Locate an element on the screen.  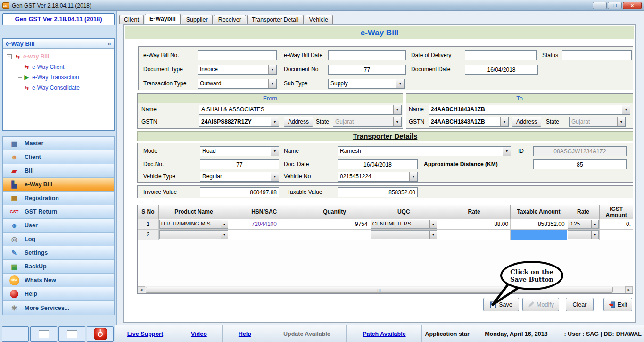
cell-quantity: 9754 is located at coordinates (335, 225).